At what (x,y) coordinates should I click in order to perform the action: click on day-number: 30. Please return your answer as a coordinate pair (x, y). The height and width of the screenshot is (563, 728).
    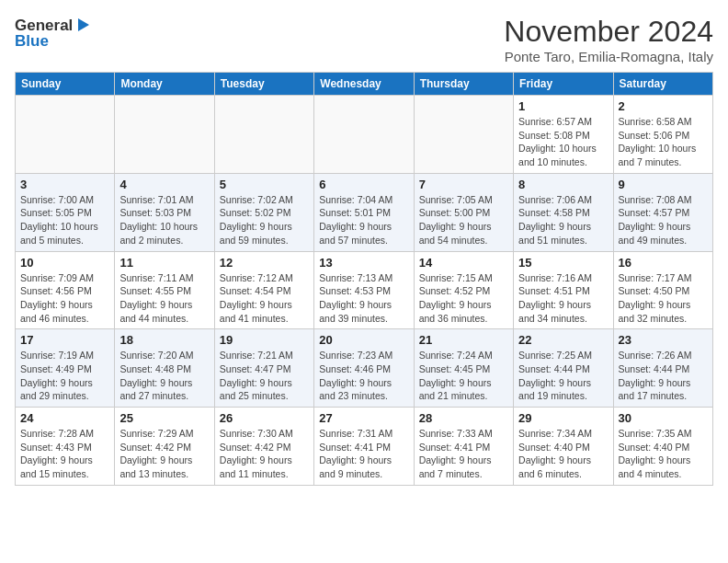
    Looking at the image, I should click on (664, 418).